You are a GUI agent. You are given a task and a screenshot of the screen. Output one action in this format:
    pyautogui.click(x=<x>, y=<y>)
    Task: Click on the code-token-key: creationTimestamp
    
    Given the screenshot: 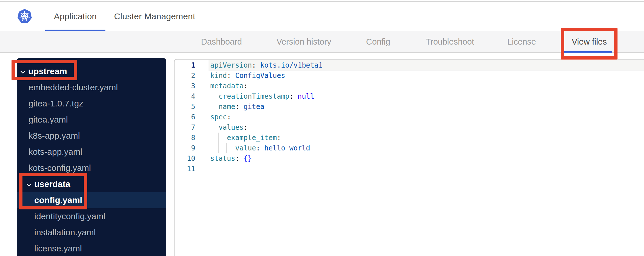 What is the action you would take?
    pyautogui.click(x=254, y=96)
    